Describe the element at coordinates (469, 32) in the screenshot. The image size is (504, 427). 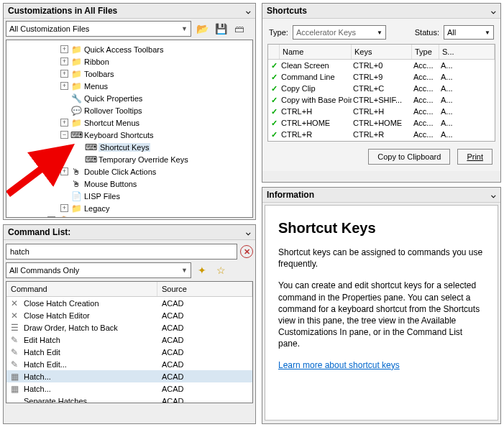
I see `shortcut-status-combo: All ▼` at that location.